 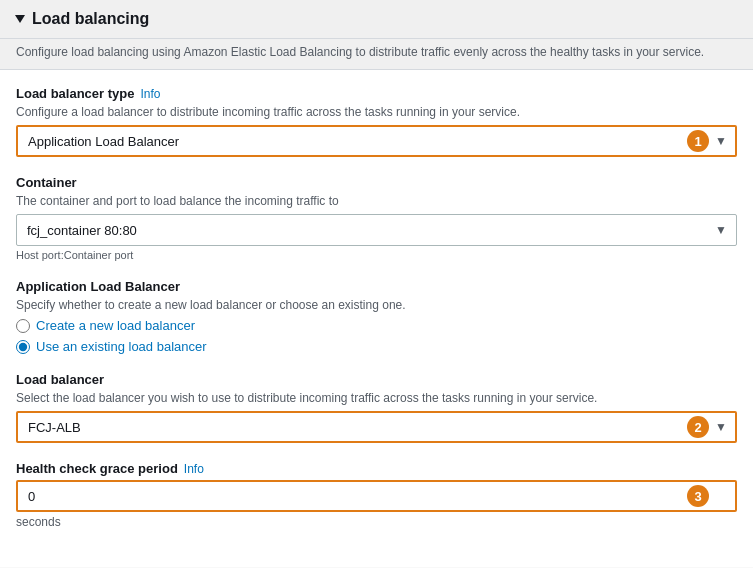 What do you see at coordinates (376, 496) in the screenshot?
I see `health-check-input-wrapper: 3` at bounding box center [376, 496].